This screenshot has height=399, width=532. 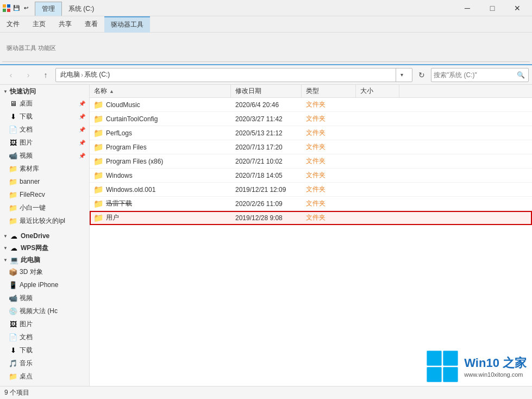 I want to click on thispc-arrow: ▼, so click(x=5, y=260).